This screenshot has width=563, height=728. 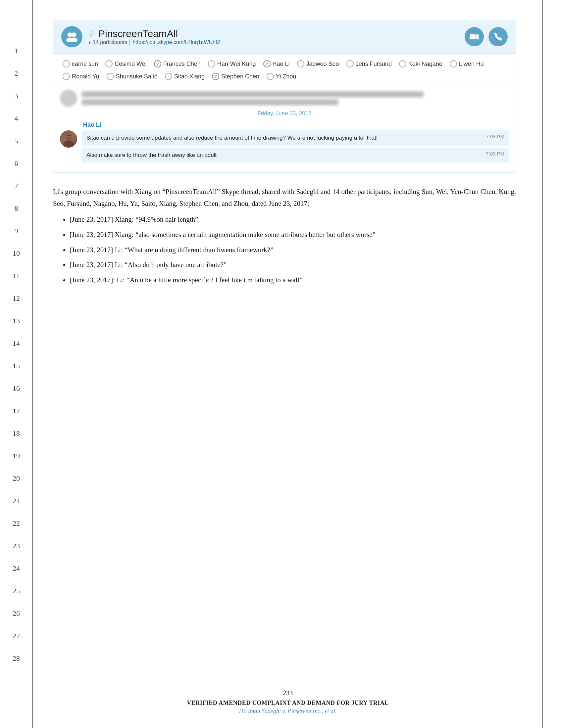 What do you see at coordinates (369, 64) in the screenshot?
I see `participant-jens-fursund: Jens Fursund` at bounding box center [369, 64].